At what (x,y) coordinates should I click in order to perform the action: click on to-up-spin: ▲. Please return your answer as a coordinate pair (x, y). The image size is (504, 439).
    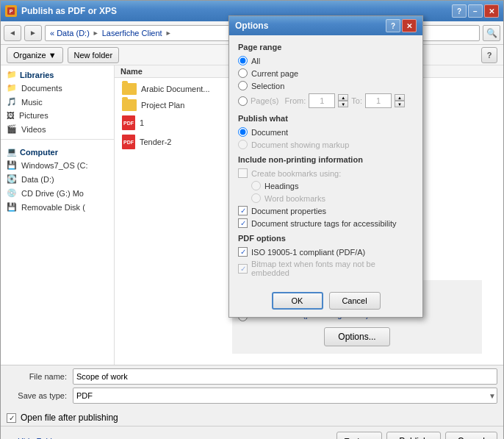
    Looking at the image, I should click on (400, 97).